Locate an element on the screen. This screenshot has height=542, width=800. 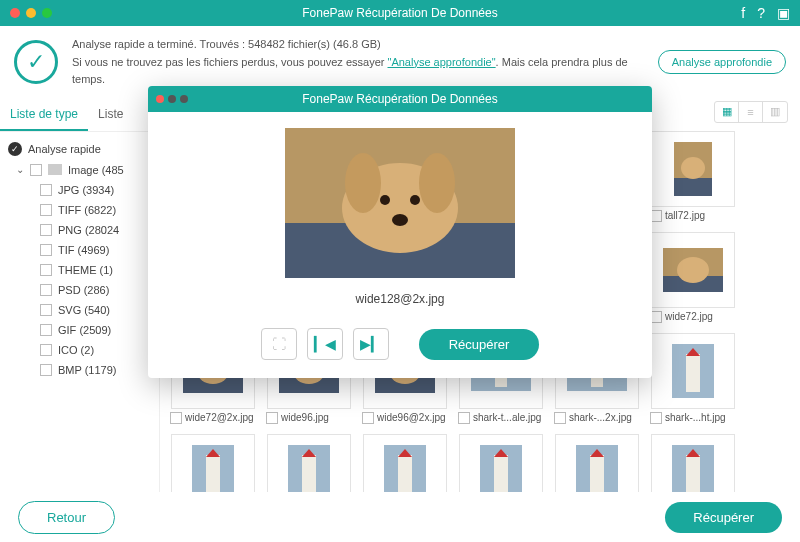
tree-item-label: PSD (286) is located at coordinates (84, 290).